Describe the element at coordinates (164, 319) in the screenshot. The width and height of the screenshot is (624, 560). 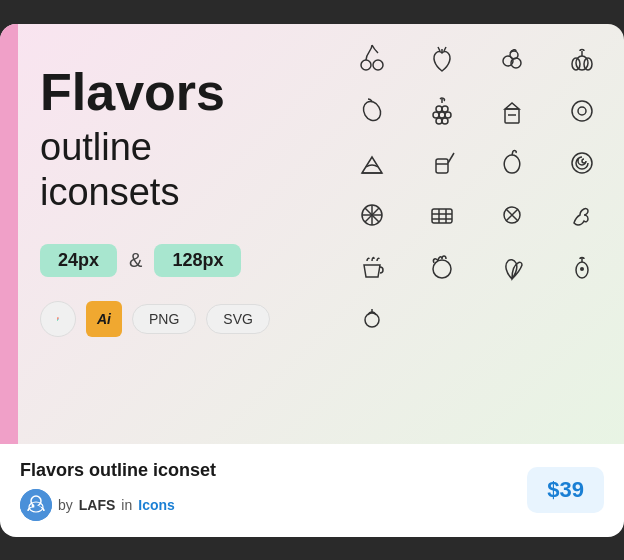
I see `png-format-badge: PNG` at that location.